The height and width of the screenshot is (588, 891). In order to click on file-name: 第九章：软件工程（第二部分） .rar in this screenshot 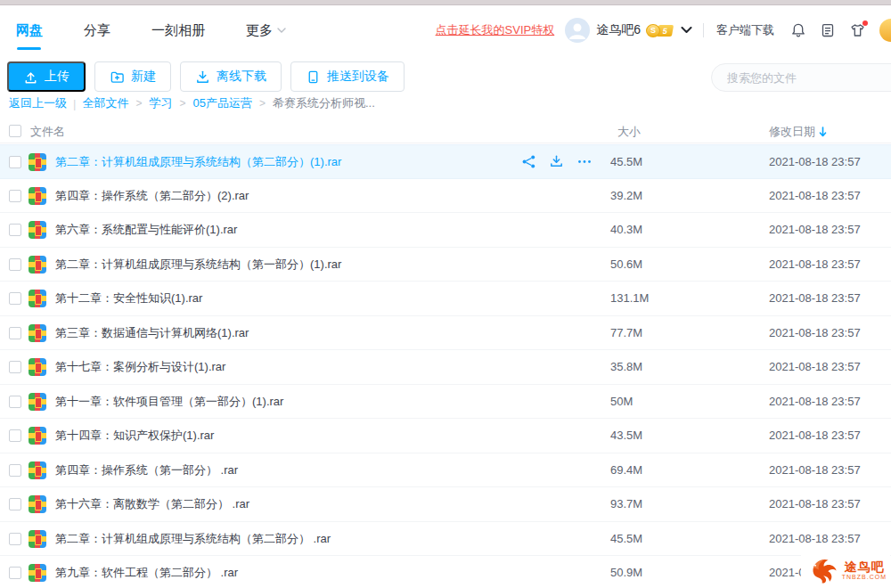, I will do `click(146, 572)`.